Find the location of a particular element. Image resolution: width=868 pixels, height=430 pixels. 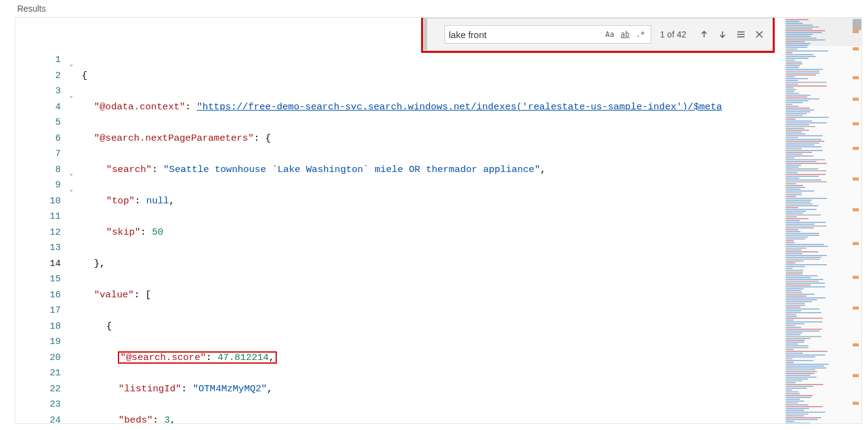

json-key: "skip" is located at coordinates (123, 232).